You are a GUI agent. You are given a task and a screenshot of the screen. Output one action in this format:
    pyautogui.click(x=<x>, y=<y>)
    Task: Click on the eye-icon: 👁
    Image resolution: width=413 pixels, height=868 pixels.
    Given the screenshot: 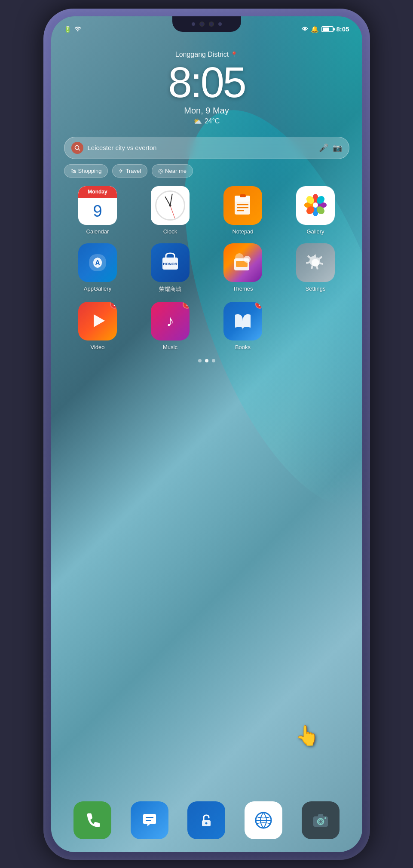 What is the action you would take?
    pyautogui.click(x=305, y=29)
    